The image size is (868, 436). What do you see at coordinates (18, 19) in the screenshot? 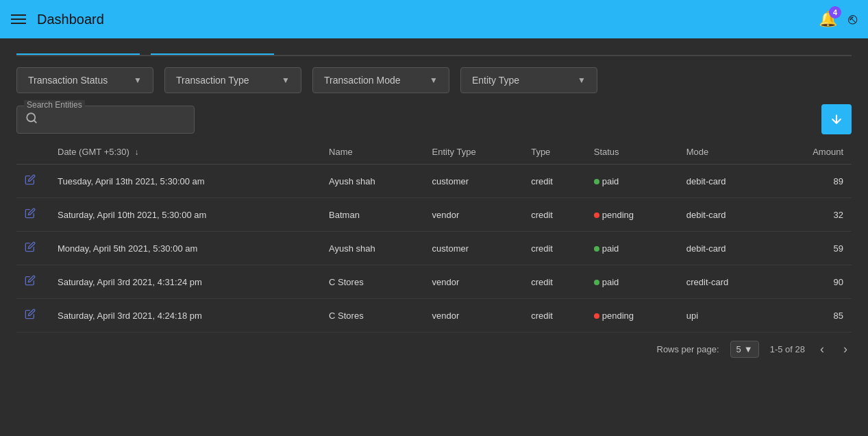
I see `hamburger-menu-icon` at bounding box center [18, 19].